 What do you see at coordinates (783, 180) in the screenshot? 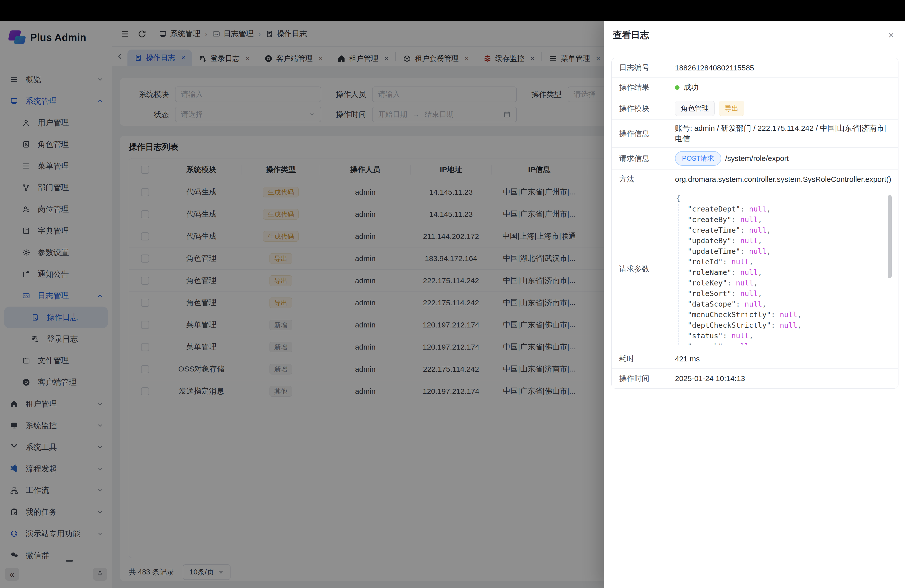
I see `method-value: org.dromara.system.controller.system.Sys…` at bounding box center [783, 180].